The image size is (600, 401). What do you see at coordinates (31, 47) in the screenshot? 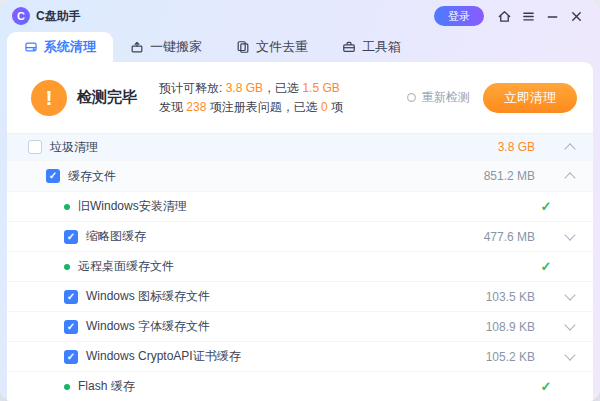
I see `disk-icon` at bounding box center [31, 47].